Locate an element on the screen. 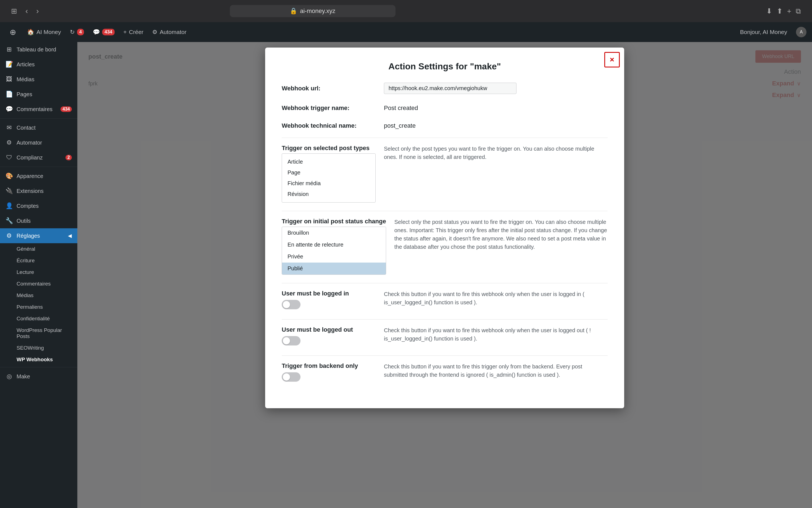 Image resolution: width=812 pixels, height=508 pixels. status-section: Trigger on initial post status change Br… is located at coordinates (444, 246).